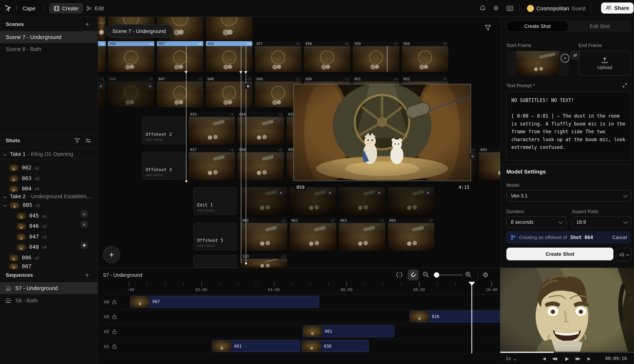  Describe the element at coordinates (472, 318) in the screenshot. I see `playhead-line` at that location.